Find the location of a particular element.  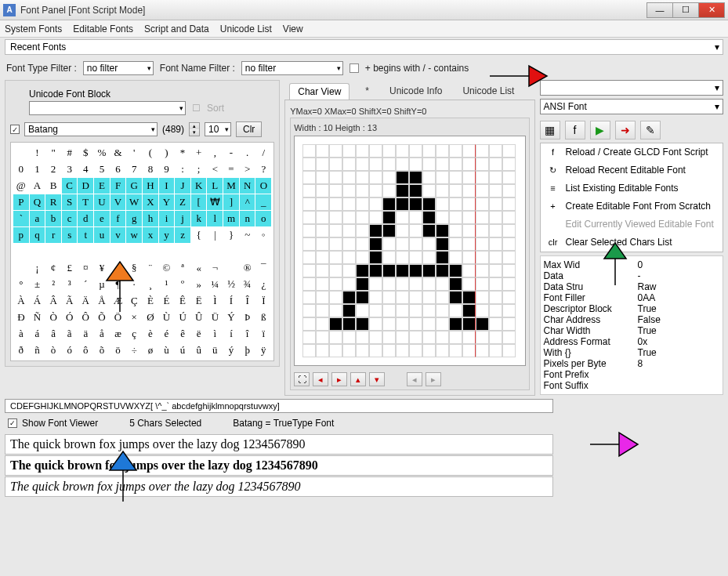

action-menu-item: +Create Editable Font From Scratch is located at coordinates (632, 207).